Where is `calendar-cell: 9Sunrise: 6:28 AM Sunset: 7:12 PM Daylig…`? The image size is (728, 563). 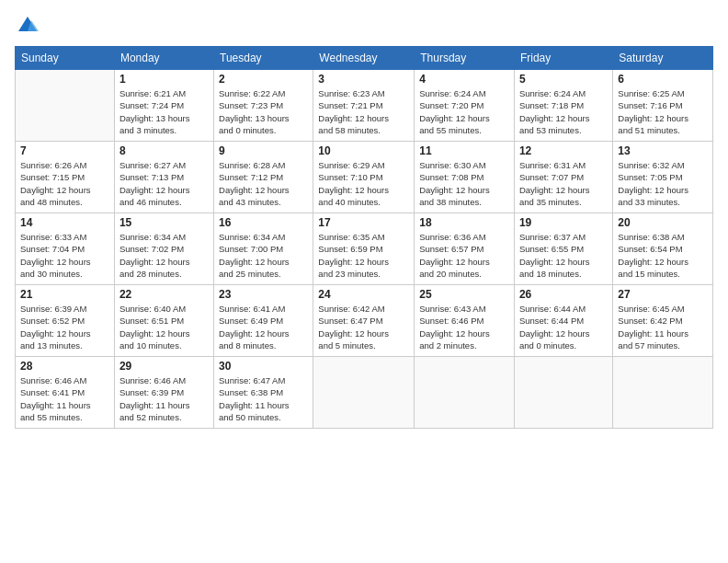
calendar-cell: 9Sunrise: 6:28 AM Sunset: 7:12 PM Daylig… is located at coordinates (264, 178).